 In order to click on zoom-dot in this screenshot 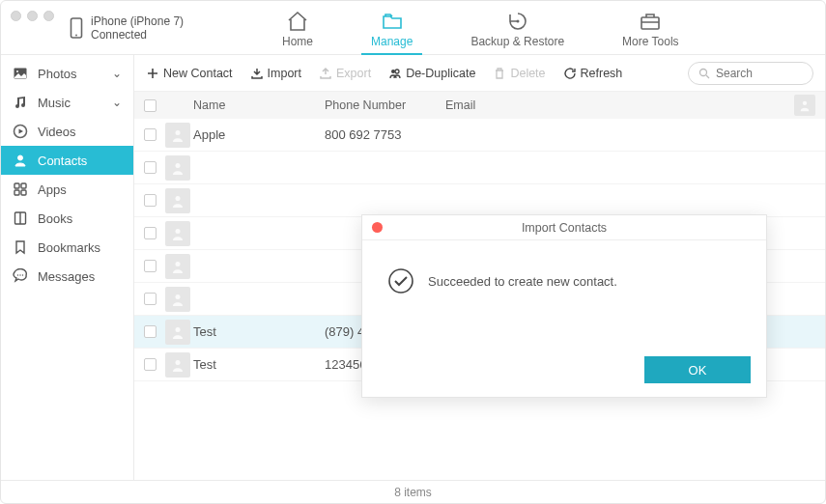, I will do `click(48, 15)`.